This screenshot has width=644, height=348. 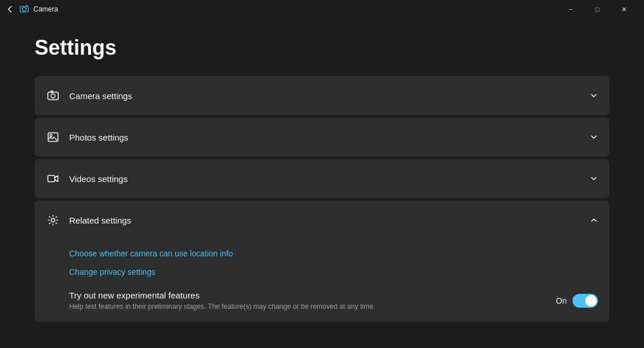 I want to click on video-icon, so click(x=53, y=179).